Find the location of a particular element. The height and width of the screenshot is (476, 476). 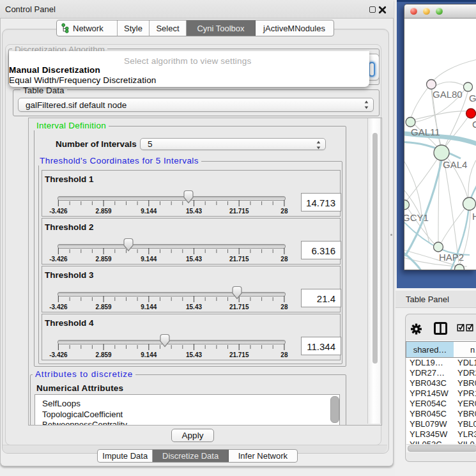

svg-text: H is located at coordinates (474, 216).